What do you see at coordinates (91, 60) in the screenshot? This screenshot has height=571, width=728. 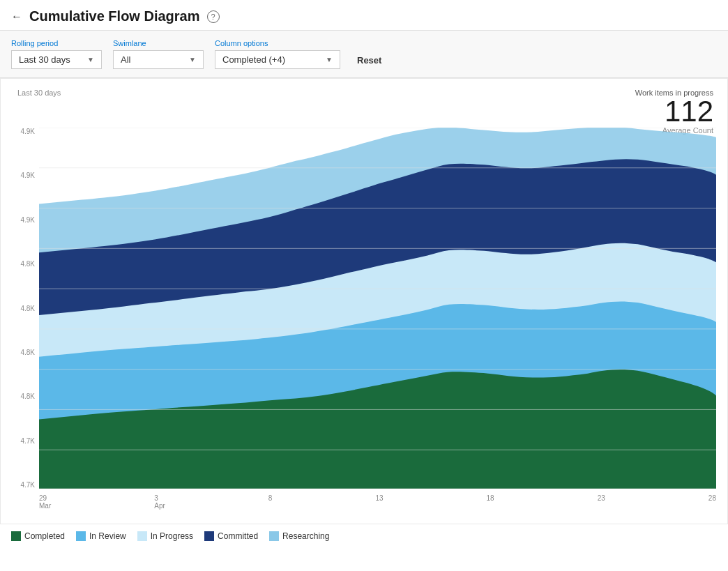 I see `rolling-period-arrow: ▼` at bounding box center [91, 60].